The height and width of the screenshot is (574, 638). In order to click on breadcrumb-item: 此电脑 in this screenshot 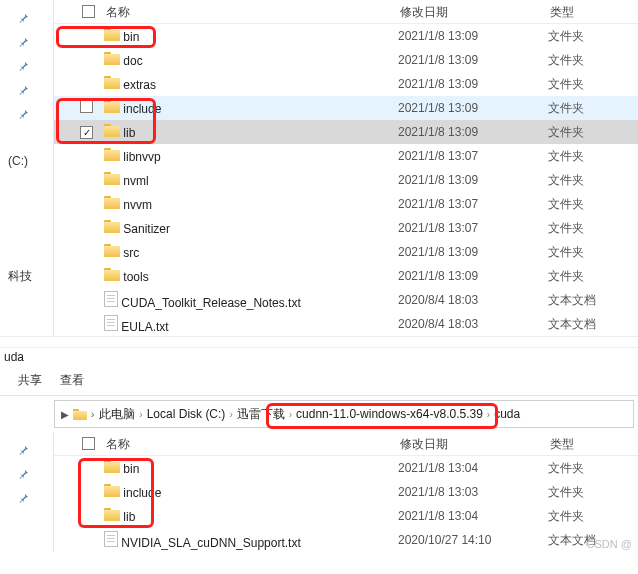, I will do `click(117, 414)`.